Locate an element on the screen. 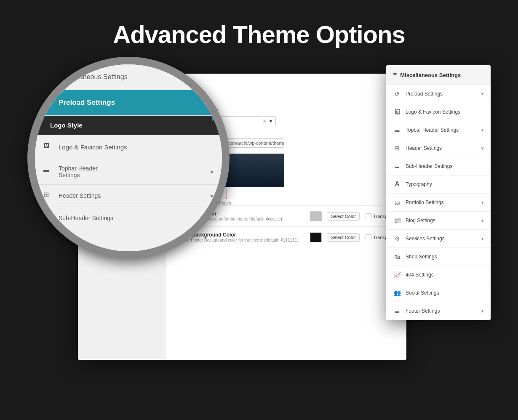  rp-header-settings-chevron-icon: ▾ is located at coordinates (483, 148).